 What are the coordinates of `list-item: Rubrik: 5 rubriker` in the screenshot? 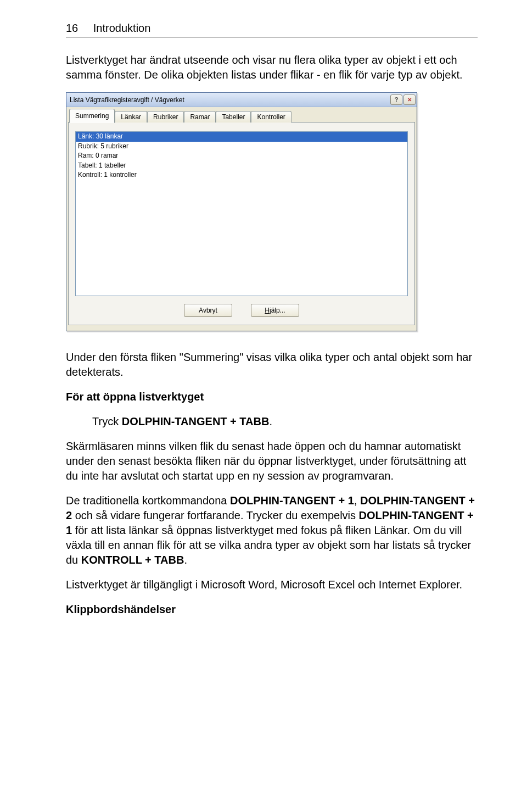 It's located at (242, 147).